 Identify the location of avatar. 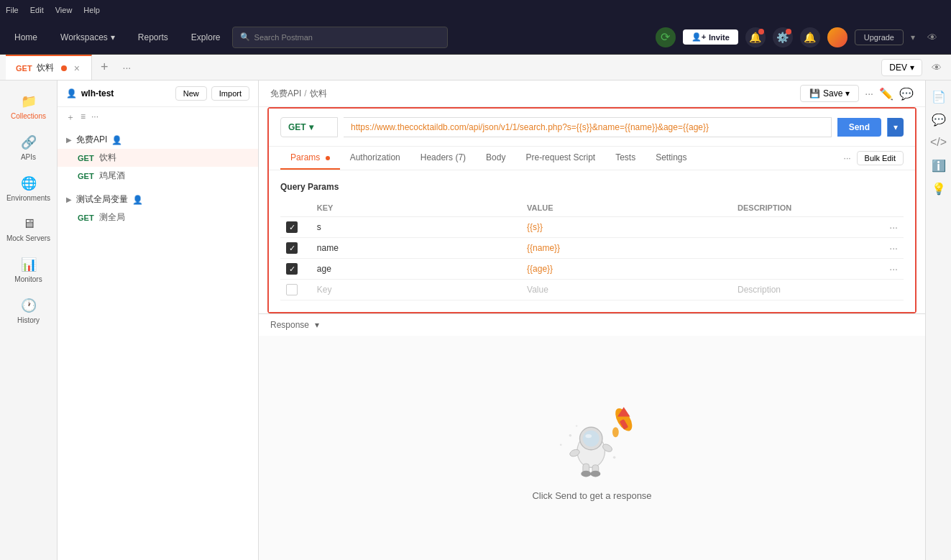
(837, 37).